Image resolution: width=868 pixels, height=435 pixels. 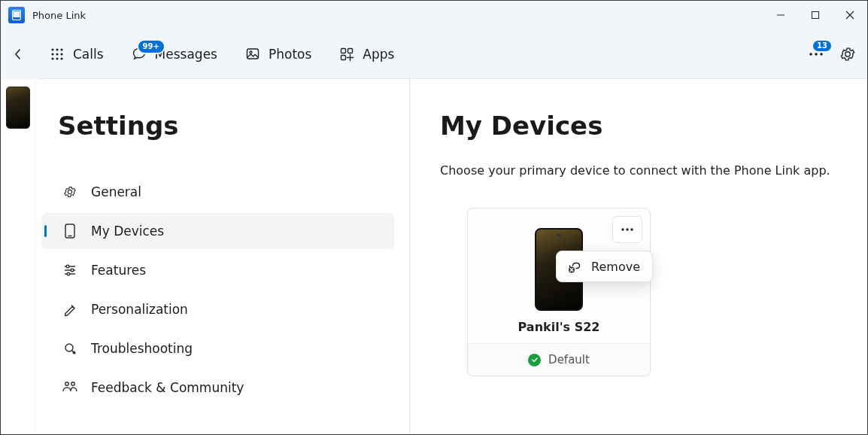 I want to click on features-icon, so click(x=70, y=270).